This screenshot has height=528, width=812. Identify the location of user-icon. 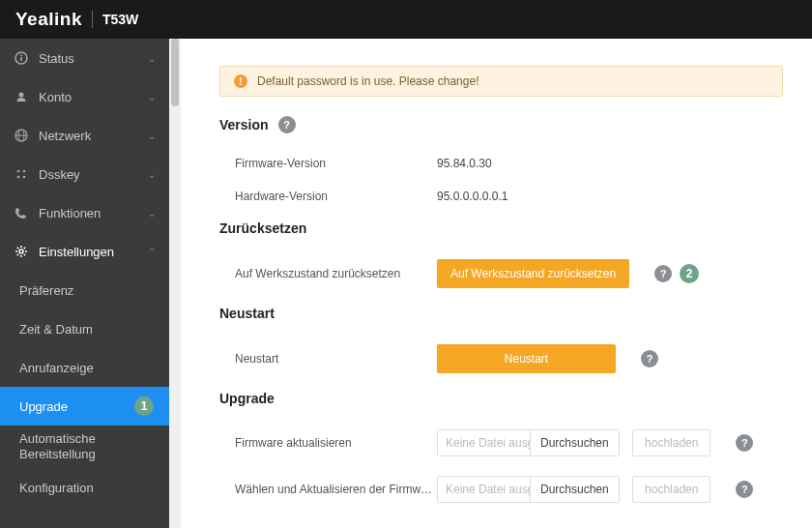
(21, 97).